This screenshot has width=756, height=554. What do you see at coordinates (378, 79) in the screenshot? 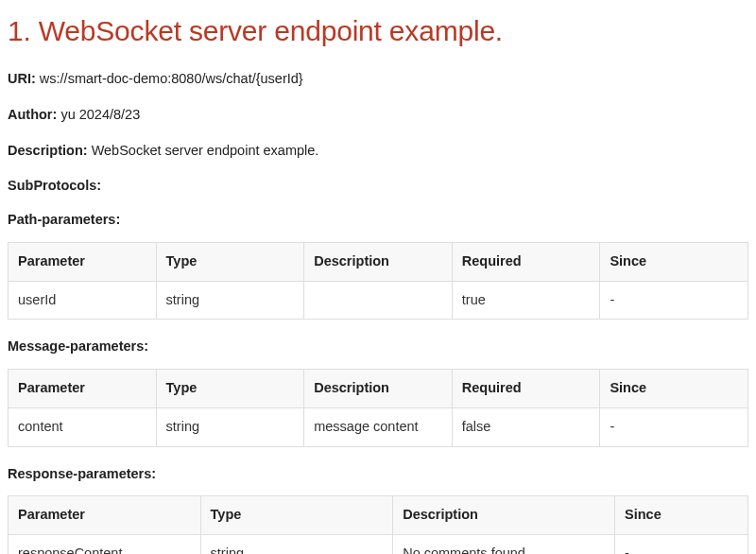
I see `uri-field: URI: ws://smart-doc-demo:8080/ws/chat/{u…` at bounding box center [378, 79].